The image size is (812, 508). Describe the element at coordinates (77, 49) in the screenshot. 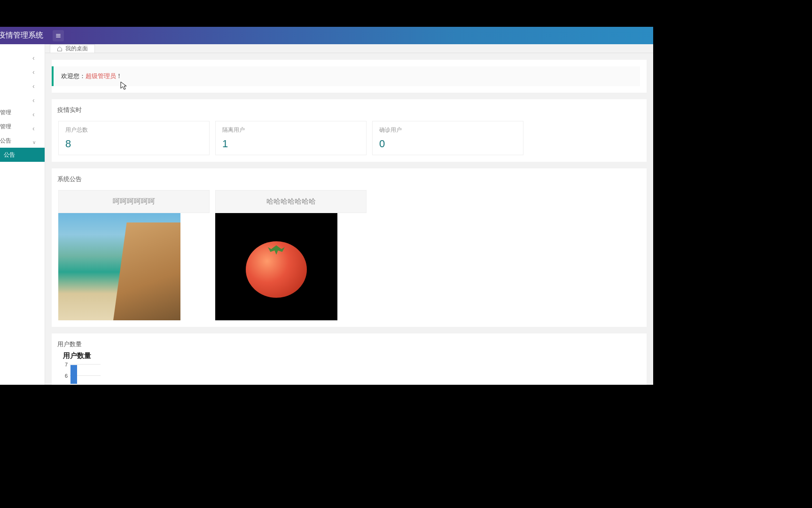

I see `tab-home-label: 我的桌面` at that location.